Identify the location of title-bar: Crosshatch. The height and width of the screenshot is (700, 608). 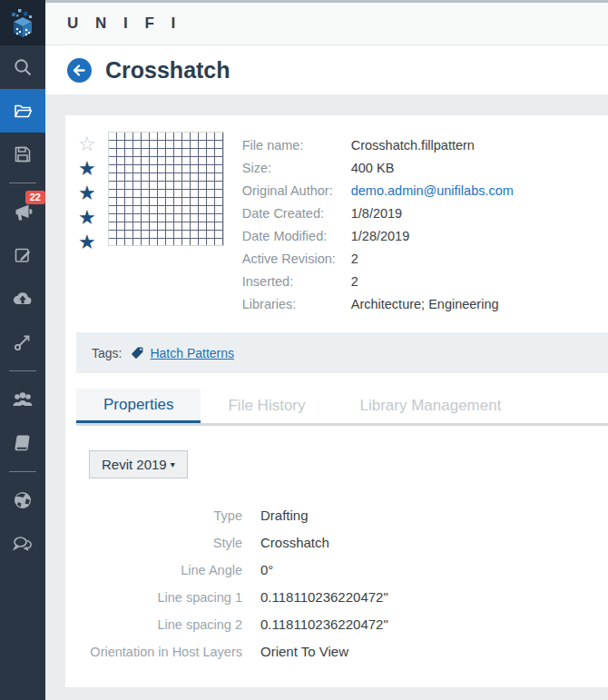
(327, 70).